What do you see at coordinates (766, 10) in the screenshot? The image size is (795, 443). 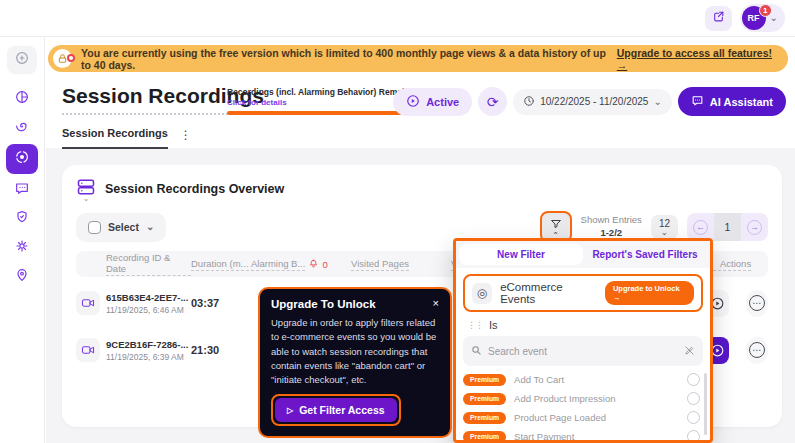 I see `notification-badge: 1` at bounding box center [766, 10].